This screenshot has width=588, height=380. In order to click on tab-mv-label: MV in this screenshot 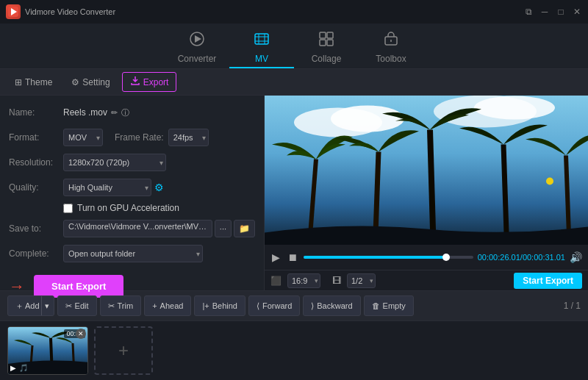, I will do `click(262, 59)`.